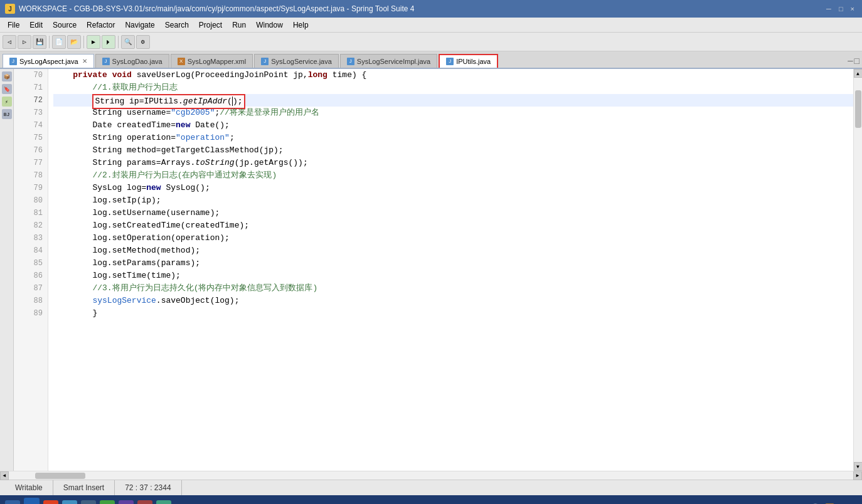 The image size is (862, 504). I want to click on toolbar-back: ◁, so click(9, 42).